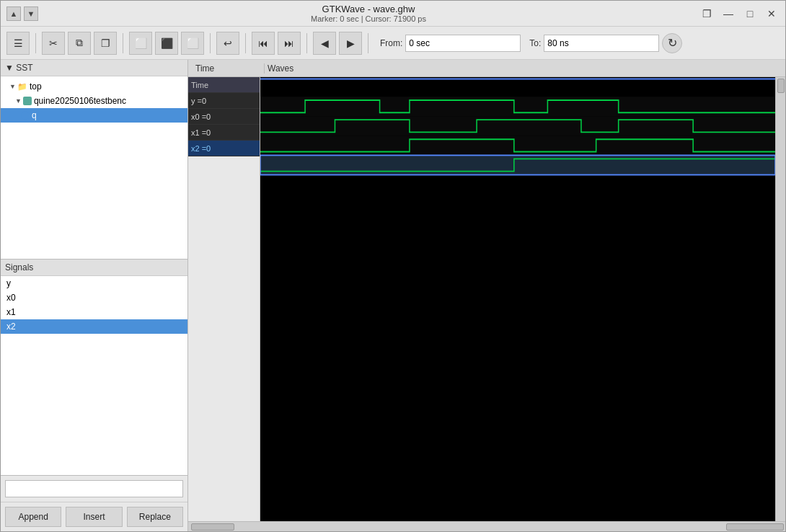  Describe the element at coordinates (102, 115) in the screenshot. I see `tree-row-q: q` at that location.